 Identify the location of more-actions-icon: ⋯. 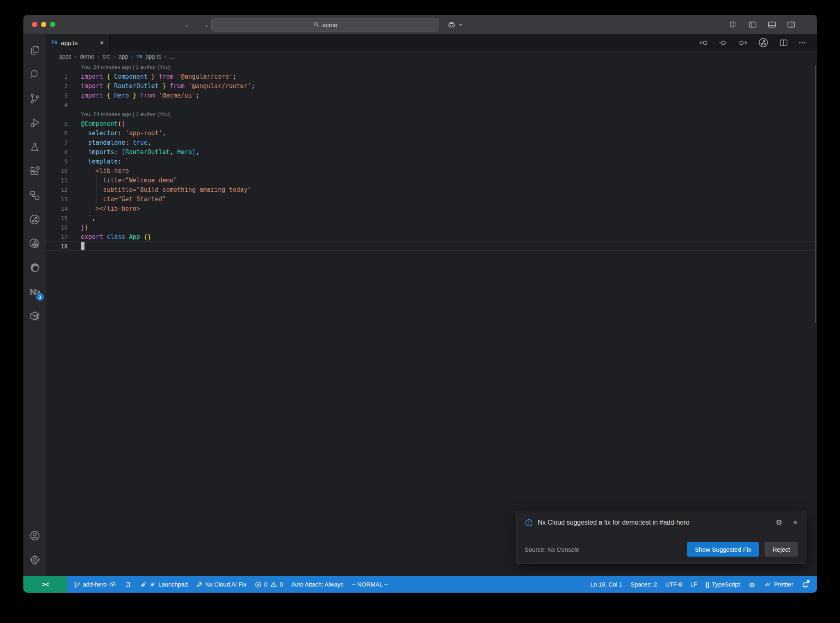
(802, 43).